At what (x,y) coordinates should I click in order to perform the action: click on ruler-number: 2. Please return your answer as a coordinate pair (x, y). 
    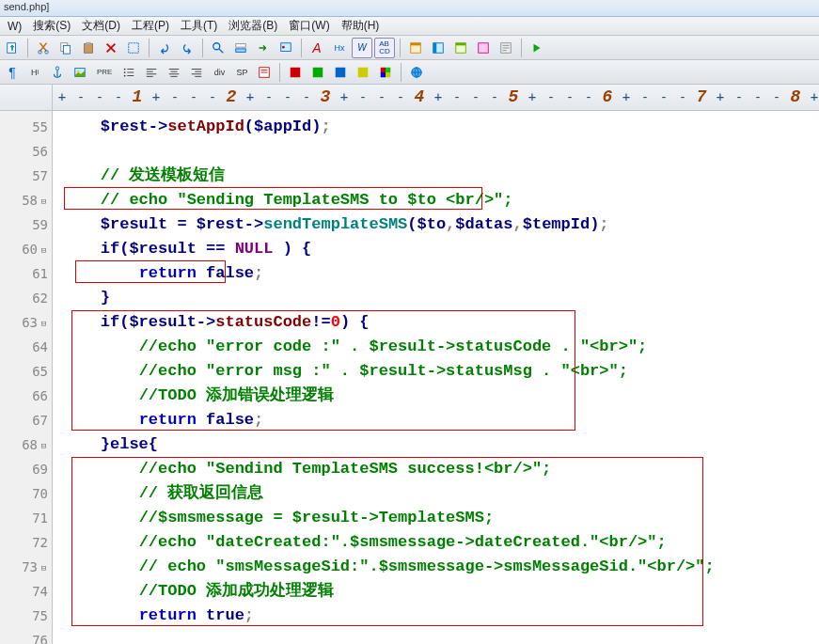
    Looking at the image, I should click on (231, 97).